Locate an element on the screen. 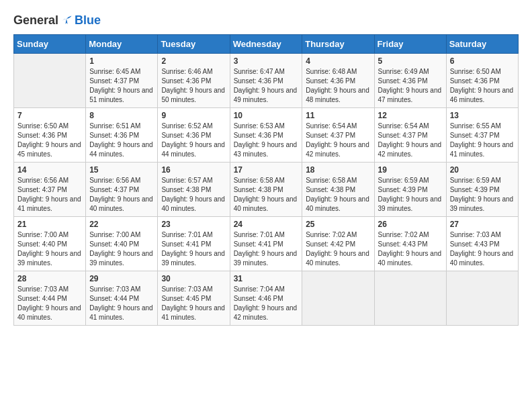 The image size is (532, 411). calendar-cell: 26 Sunrise: 7:02 AM Sunset: 4:43 PM Dayl… is located at coordinates (410, 244).